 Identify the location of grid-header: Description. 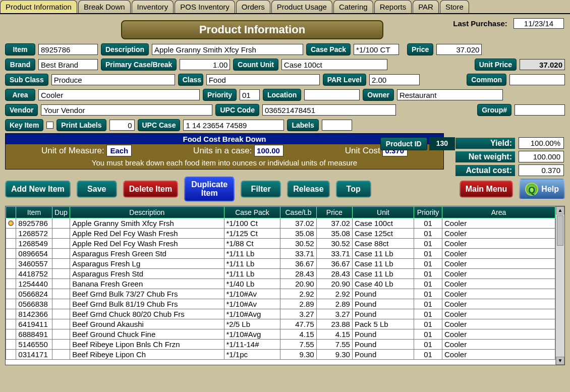
(147, 212).